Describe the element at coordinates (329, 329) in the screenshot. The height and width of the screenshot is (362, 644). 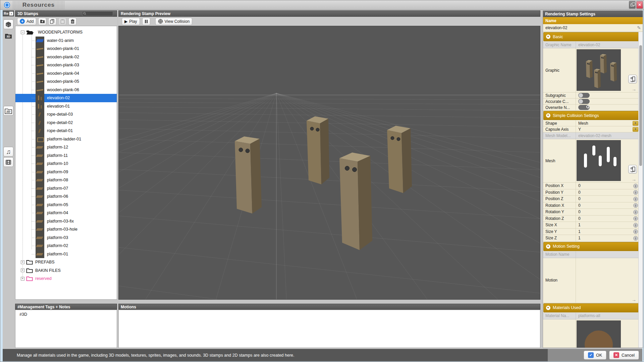
I see `motions-list-area` at that location.